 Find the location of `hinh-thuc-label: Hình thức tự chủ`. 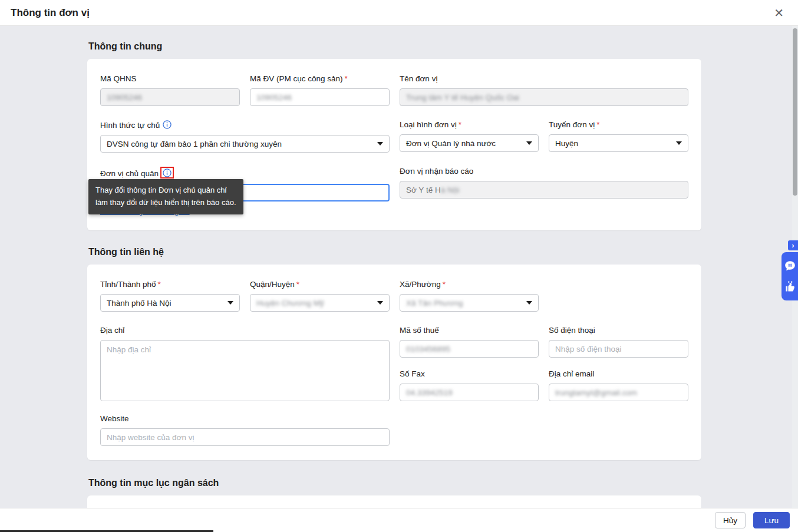

hinh-thuc-label: Hình thức tự chủ is located at coordinates (130, 125).